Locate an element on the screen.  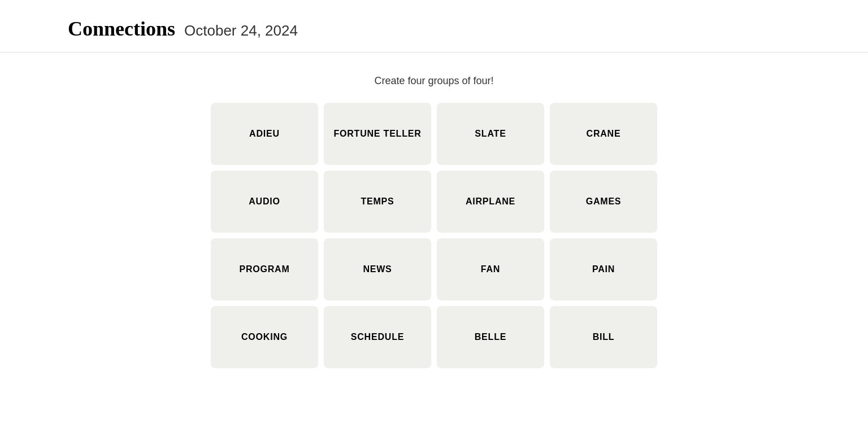
tile-2: SLATE is located at coordinates (491, 134).